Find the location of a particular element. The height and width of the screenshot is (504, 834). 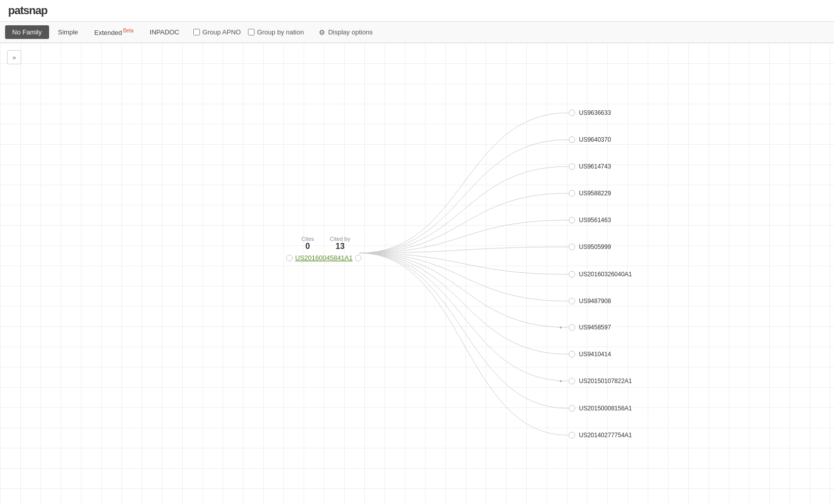

leaf-patent-label: US9636633 is located at coordinates (595, 113).